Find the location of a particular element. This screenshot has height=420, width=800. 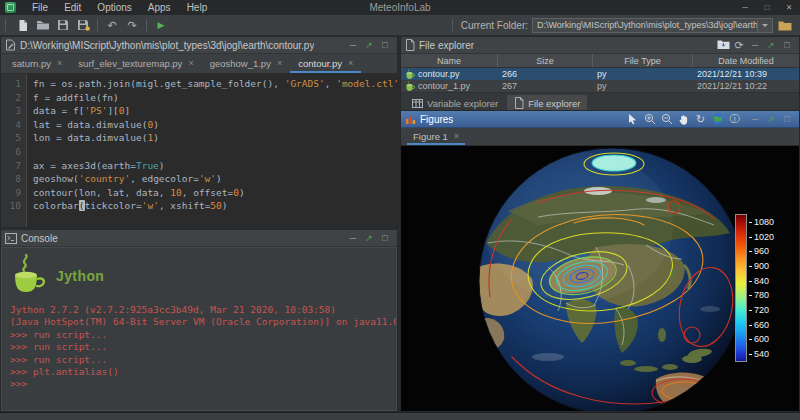

undo-button: ↶ is located at coordinates (112, 26).